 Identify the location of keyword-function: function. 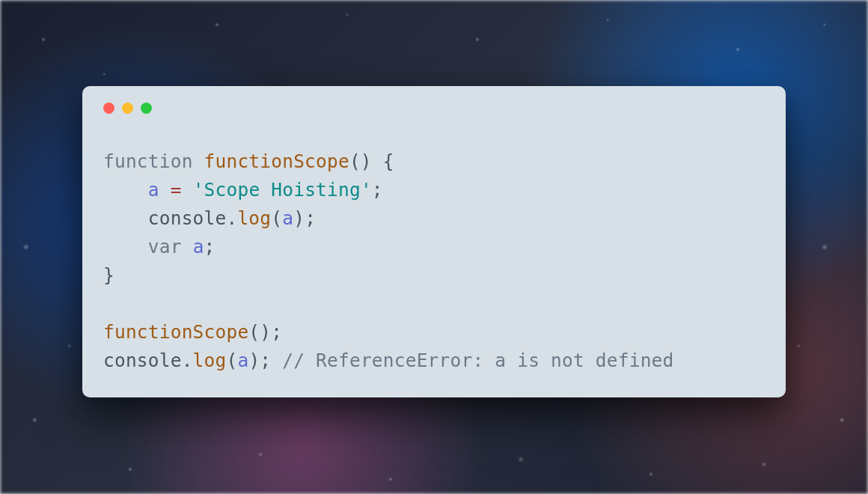
(148, 162).